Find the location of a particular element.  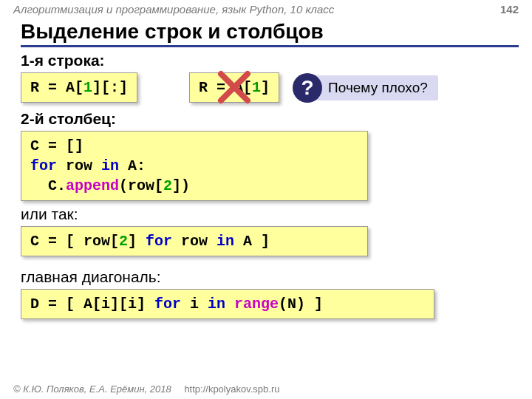

code-column-loop: C = [] for row in A: C.append(row[2]) is located at coordinates (194, 166).